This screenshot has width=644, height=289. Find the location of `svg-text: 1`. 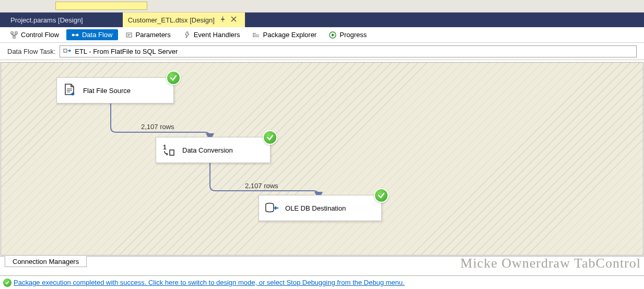

svg-text: 1 is located at coordinates (165, 147).